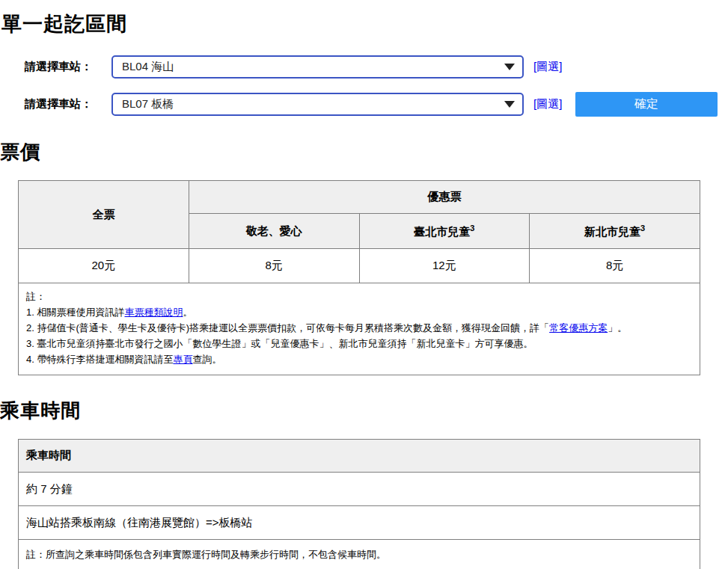 Image resolution: width=728 pixels, height=569 pixels. What do you see at coordinates (359, 523) in the screenshot?
I see `travel-route: 海山站搭乘板南線（往南港展覽館）=>板橋站` at bounding box center [359, 523].